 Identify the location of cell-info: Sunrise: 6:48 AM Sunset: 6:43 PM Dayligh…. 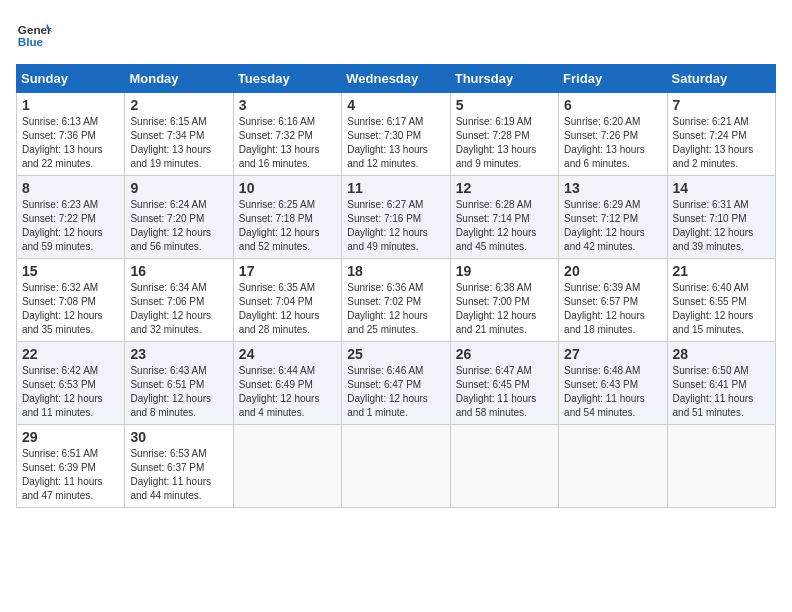
(612, 392).